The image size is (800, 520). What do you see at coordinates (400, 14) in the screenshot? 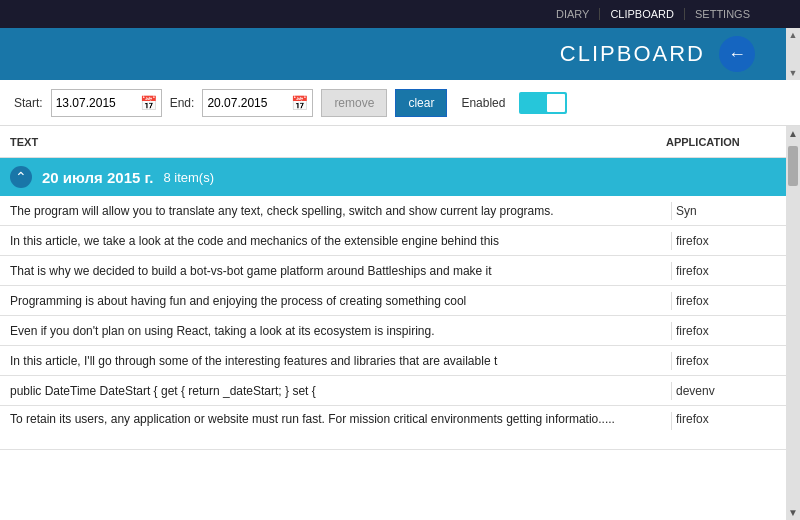
I see `top-bar: DIARY CLIPBOARD SETTINGS` at bounding box center [400, 14].